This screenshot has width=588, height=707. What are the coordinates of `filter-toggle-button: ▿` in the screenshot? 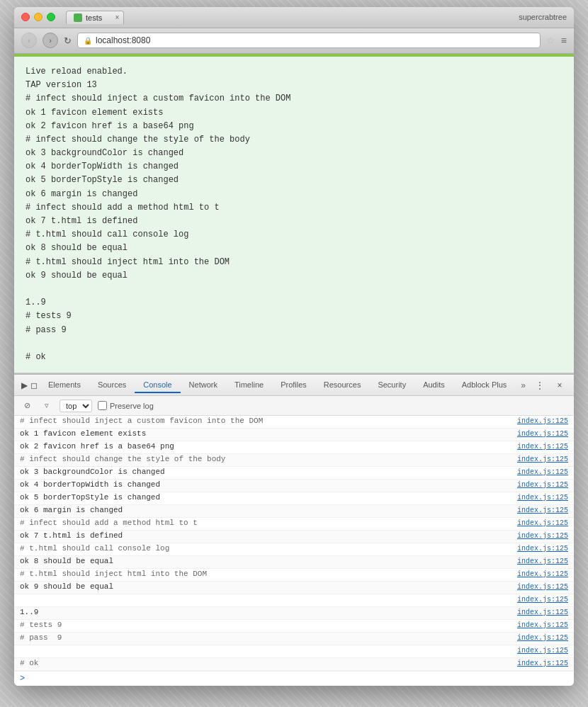 It's located at (47, 406).